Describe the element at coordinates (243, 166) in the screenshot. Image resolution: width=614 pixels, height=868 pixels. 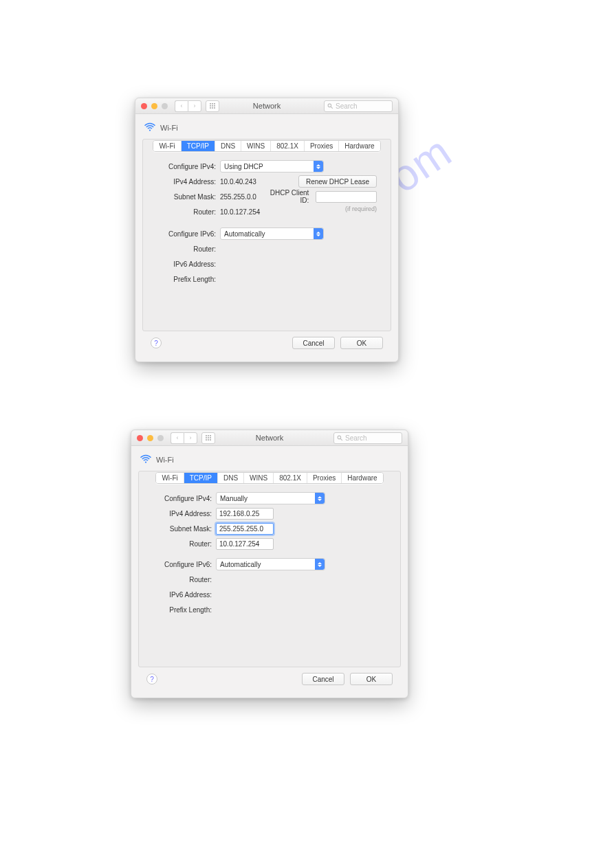
I see `configure-ipv4-value: Using DHCP` at that location.